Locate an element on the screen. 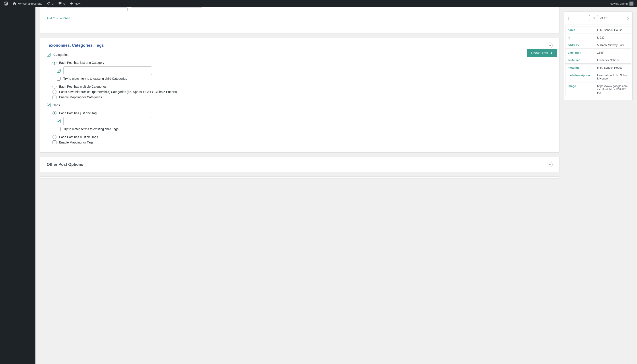 The height and width of the screenshot is (364, 637). updates-count: 3 is located at coordinates (53, 4).